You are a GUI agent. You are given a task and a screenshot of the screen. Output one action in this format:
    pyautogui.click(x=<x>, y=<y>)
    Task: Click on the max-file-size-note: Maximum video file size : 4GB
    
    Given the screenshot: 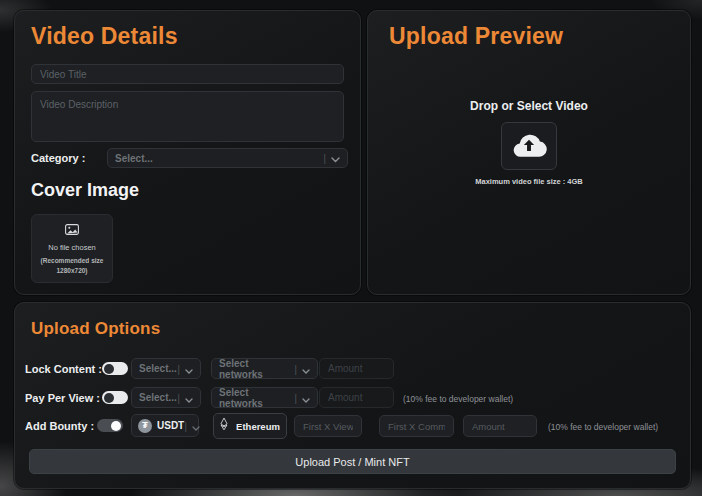 What is the action you would take?
    pyautogui.click(x=529, y=182)
    